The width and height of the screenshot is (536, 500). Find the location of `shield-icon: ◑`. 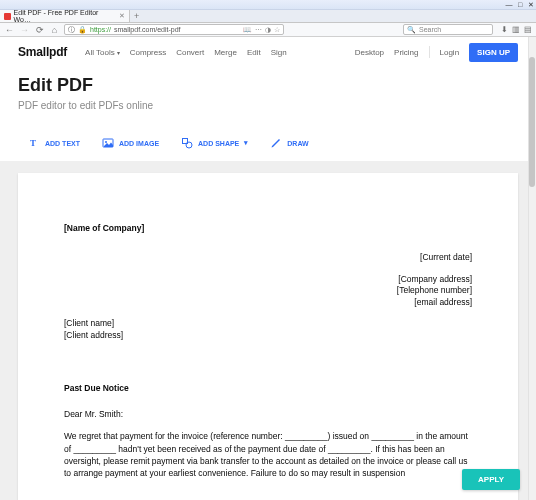

shield-icon: ◑ is located at coordinates (268, 30).